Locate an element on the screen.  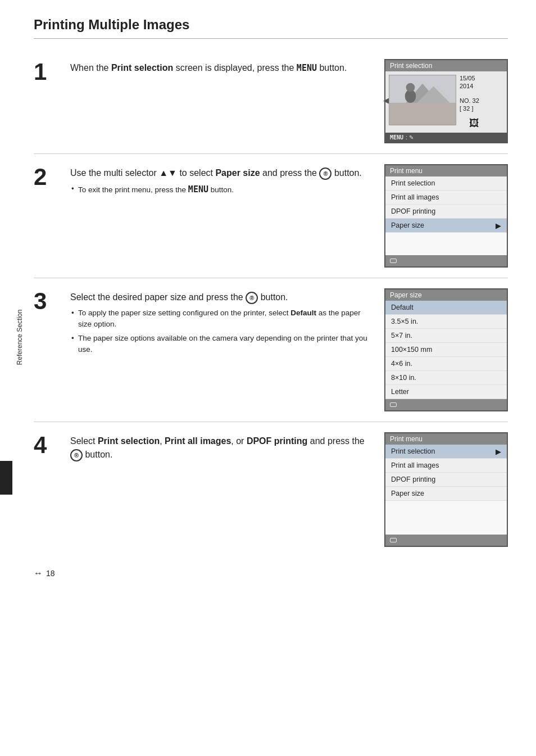
paper-item-6: Letter is located at coordinates (446, 392).